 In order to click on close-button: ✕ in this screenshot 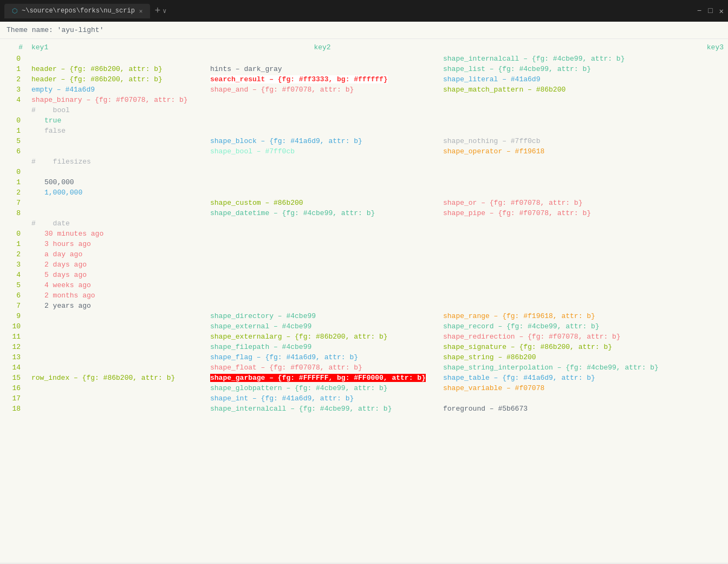, I will do `click(722, 11)`.